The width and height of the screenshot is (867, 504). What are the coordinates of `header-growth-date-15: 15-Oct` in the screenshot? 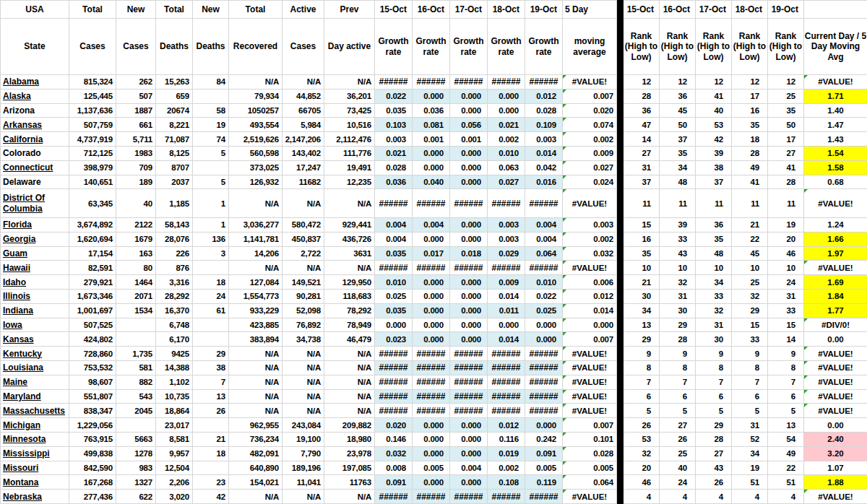 It's located at (394, 10).